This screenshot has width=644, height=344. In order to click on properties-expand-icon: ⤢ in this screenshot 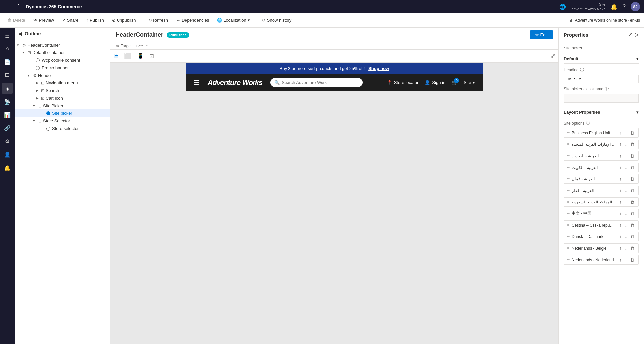, I will do `click(630, 35)`.